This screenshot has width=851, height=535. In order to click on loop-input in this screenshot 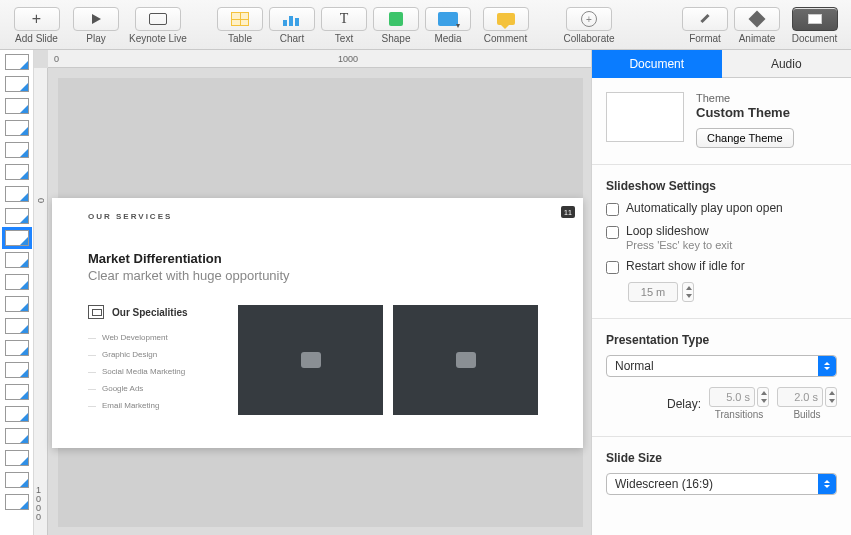, I will do `click(612, 232)`.